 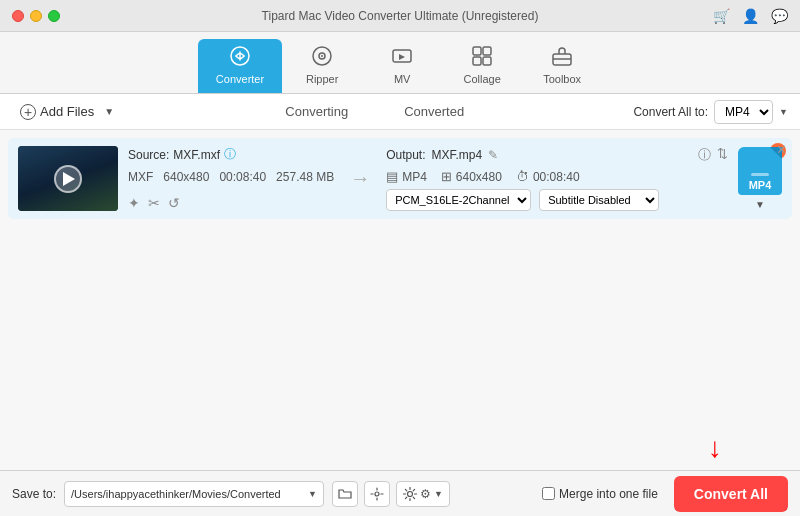 I want to click on thumbnail, so click(x=68, y=178).